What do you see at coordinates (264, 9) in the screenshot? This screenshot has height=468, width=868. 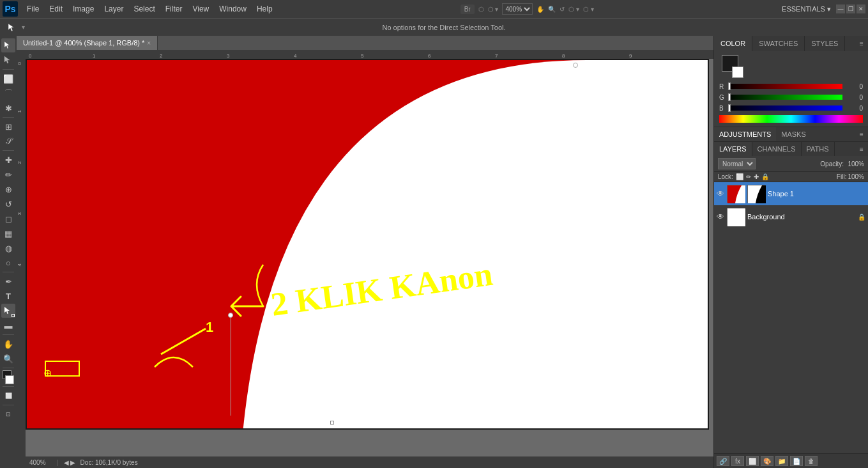 I see `menu-help: Help` at bounding box center [264, 9].